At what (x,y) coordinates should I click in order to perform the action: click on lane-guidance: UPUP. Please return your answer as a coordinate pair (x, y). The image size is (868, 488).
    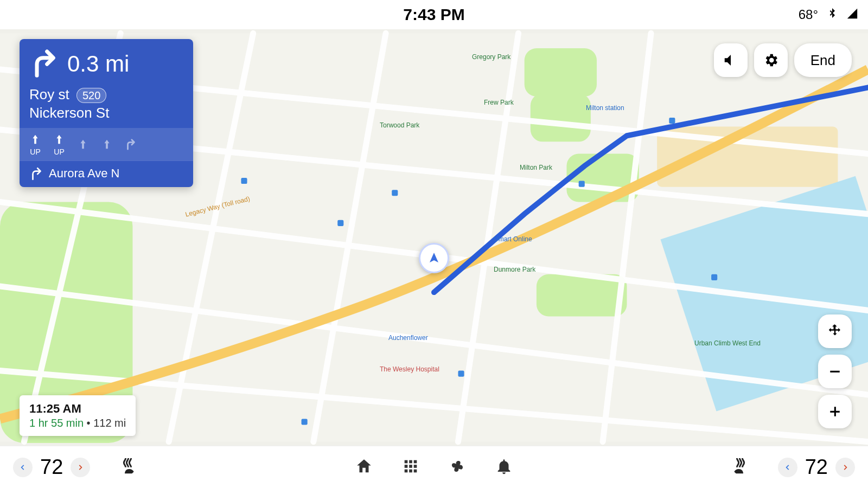
    Looking at the image, I should click on (106, 144).